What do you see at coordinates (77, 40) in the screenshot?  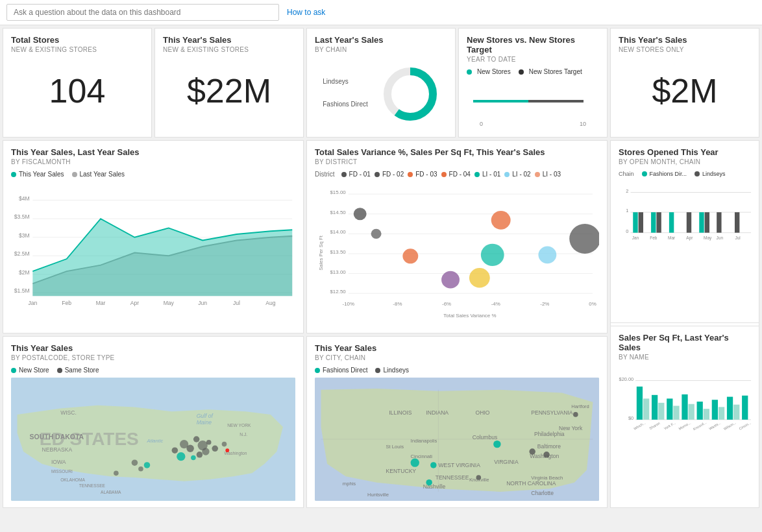 I see `total-stores-title: Total Stores` at bounding box center [77, 40].